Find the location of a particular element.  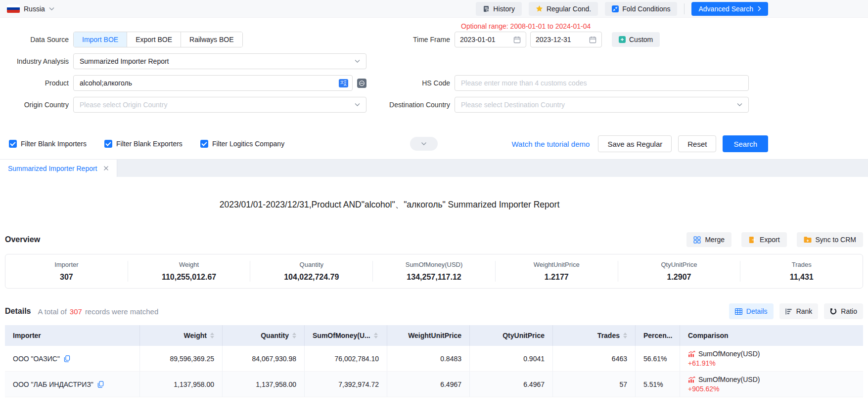

stat-weight-unit-price: WeightUnitPrice 1.2177 is located at coordinates (556, 271).